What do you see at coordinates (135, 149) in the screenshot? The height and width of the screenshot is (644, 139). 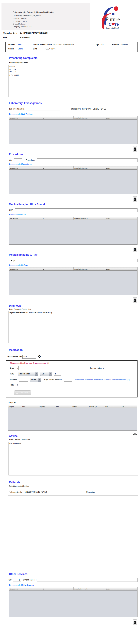 I see `lab-delete-button: c` at bounding box center [135, 149].